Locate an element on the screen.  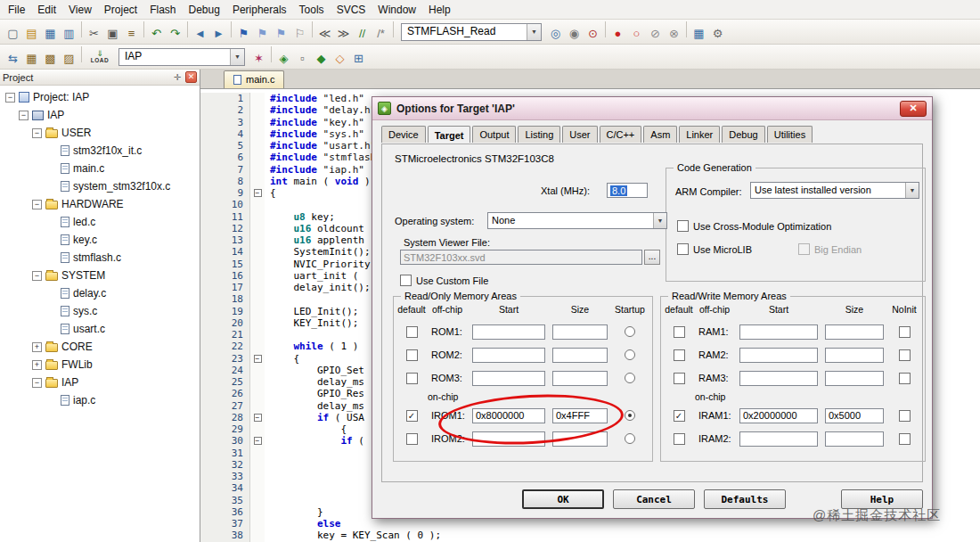
menu-peripherals: Peripherals is located at coordinates (260, 10).